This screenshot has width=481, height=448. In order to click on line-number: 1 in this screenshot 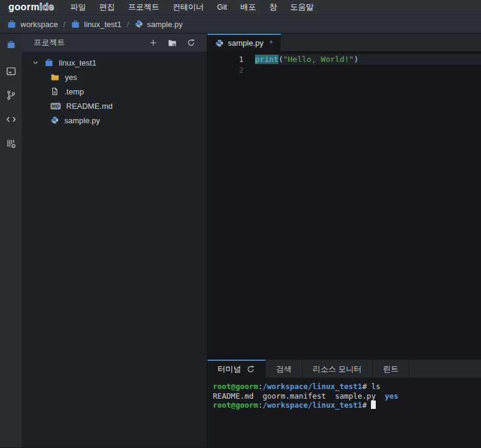, I will do `click(231, 60)`.